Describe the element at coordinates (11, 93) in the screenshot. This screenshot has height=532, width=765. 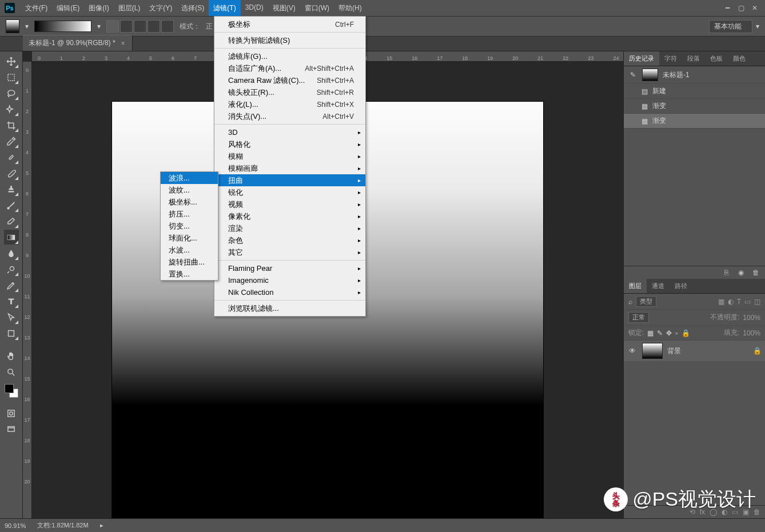
I see `lasso-tool` at that location.